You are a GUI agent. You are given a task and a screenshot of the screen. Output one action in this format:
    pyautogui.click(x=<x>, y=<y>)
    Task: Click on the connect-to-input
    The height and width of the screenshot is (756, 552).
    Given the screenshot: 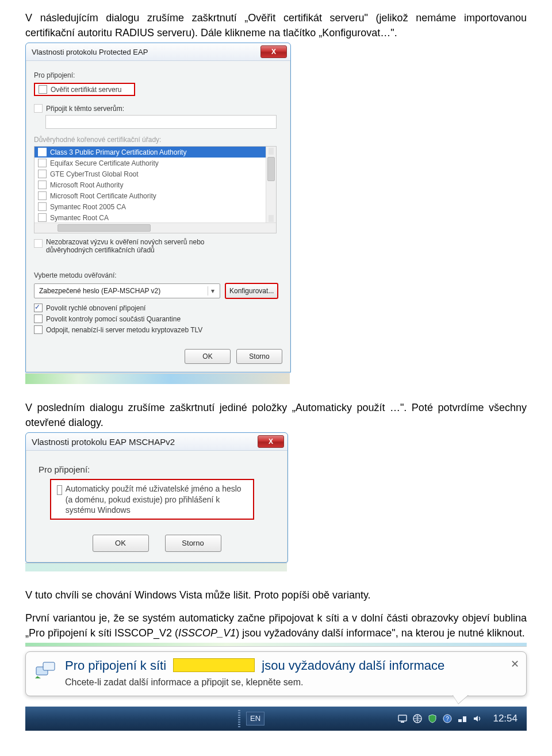 What is the action you would take?
    pyautogui.click(x=161, y=122)
    